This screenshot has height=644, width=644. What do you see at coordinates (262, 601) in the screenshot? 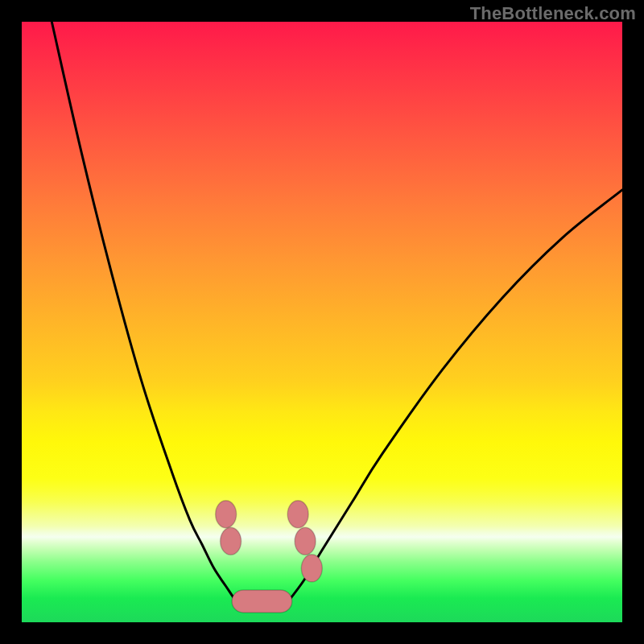
I see `marker-bottom-bar` at bounding box center [262, 601].